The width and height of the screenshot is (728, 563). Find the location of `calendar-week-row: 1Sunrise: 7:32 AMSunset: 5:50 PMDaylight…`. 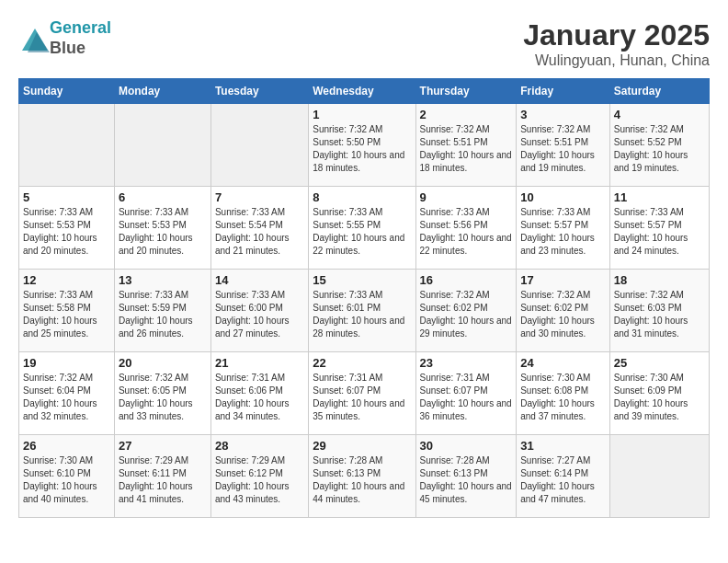

calendar-week-row: 1Sunrise: 7:32 AMSunset: 5:50 PMDaylight… is located at coordinates (364, 145).